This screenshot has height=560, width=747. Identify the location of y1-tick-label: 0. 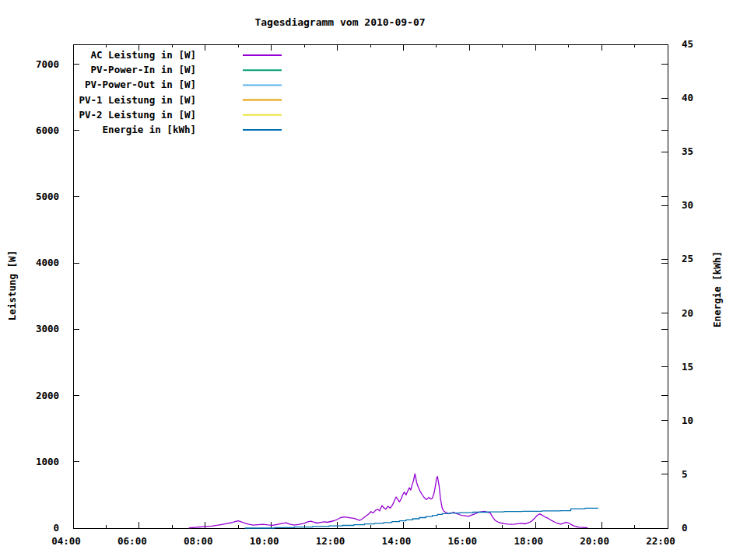
(56, 527).